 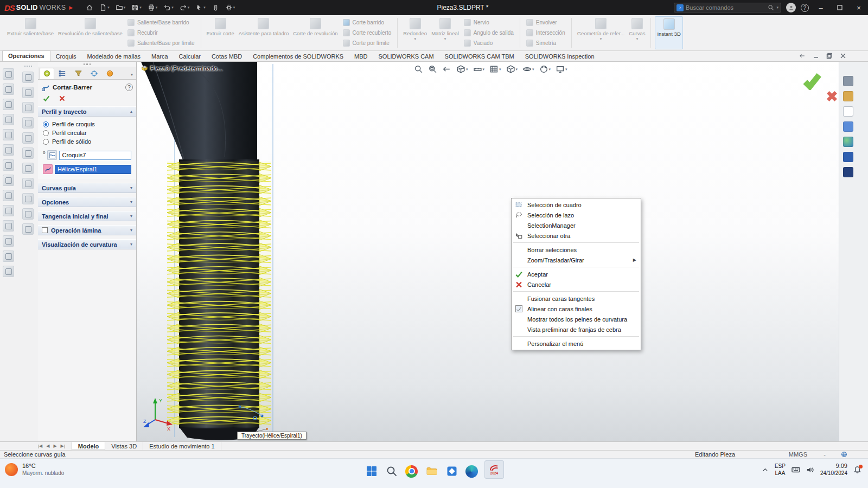 I want to click on start-button, so click(x=371, y=472).